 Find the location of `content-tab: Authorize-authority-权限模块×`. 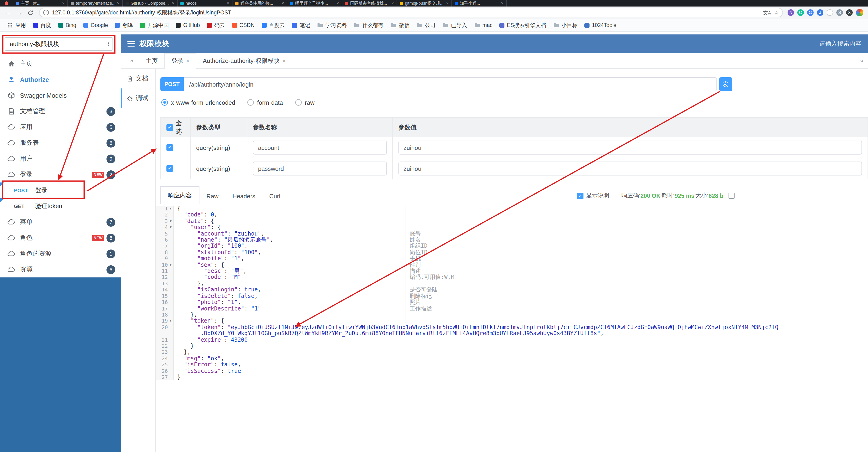

content-tab: Authorize-authority-权限模块× is located at coordinates (245, 61).